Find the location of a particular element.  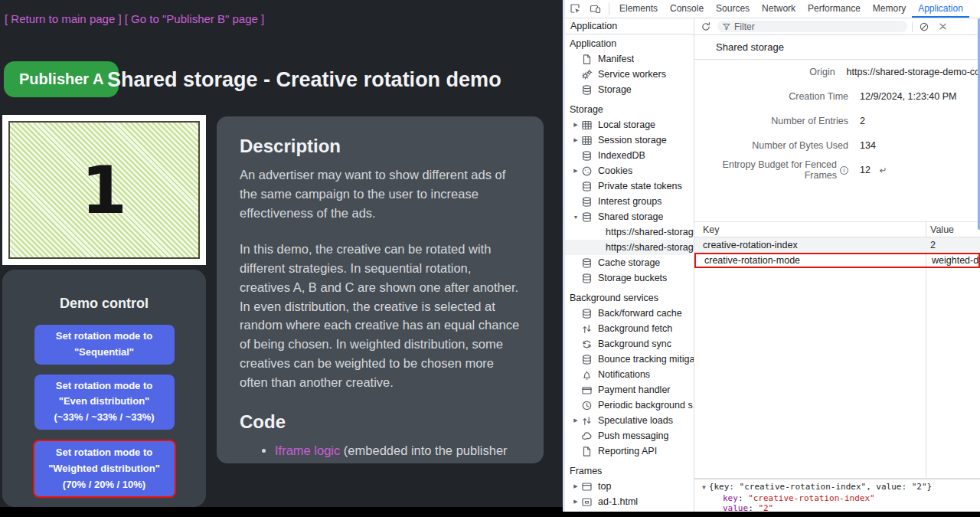

application-sidebar: Application Application Manifest Service… is located at coordinates (629, 265).